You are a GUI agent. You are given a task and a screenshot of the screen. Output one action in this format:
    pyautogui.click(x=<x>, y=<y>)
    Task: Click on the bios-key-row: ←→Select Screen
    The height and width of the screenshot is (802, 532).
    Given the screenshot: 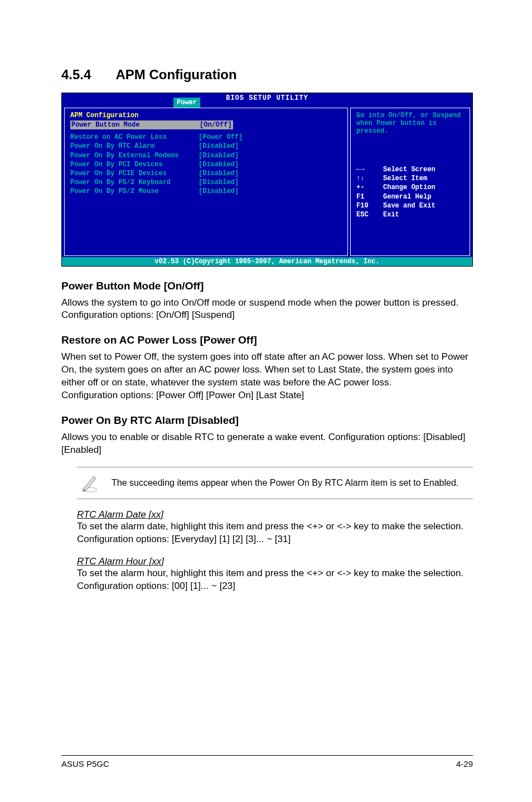 What is the action you would take?
    pyautogui.click(x=410, y=170)
    